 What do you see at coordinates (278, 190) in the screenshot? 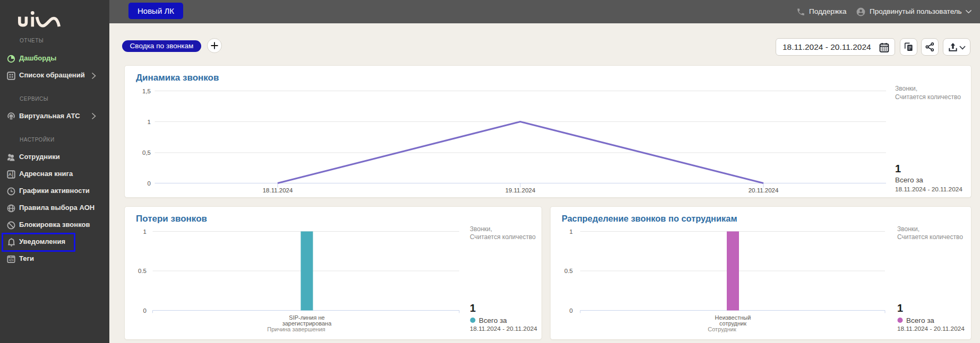
I see `svg-text: 18.11.2024` at bounding box center [278, 190].